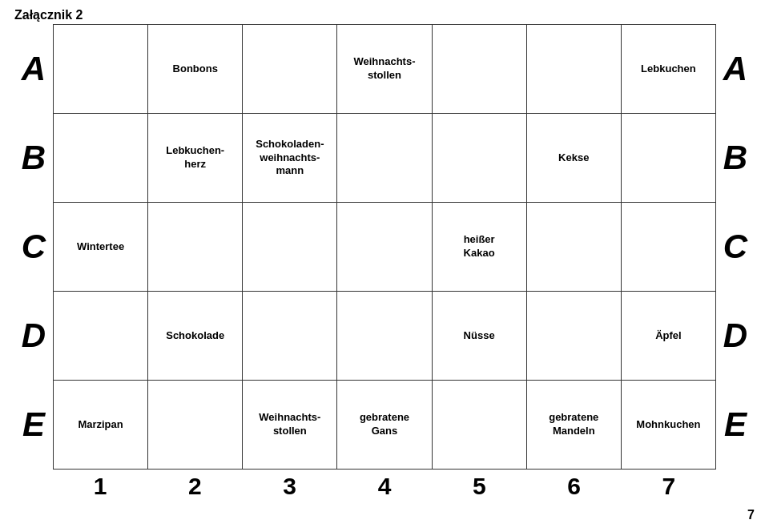  What do you see at coordinates (48, 15) in the screenshot?
I see `title: Załącznik 2` at bounding box center [48, 15].